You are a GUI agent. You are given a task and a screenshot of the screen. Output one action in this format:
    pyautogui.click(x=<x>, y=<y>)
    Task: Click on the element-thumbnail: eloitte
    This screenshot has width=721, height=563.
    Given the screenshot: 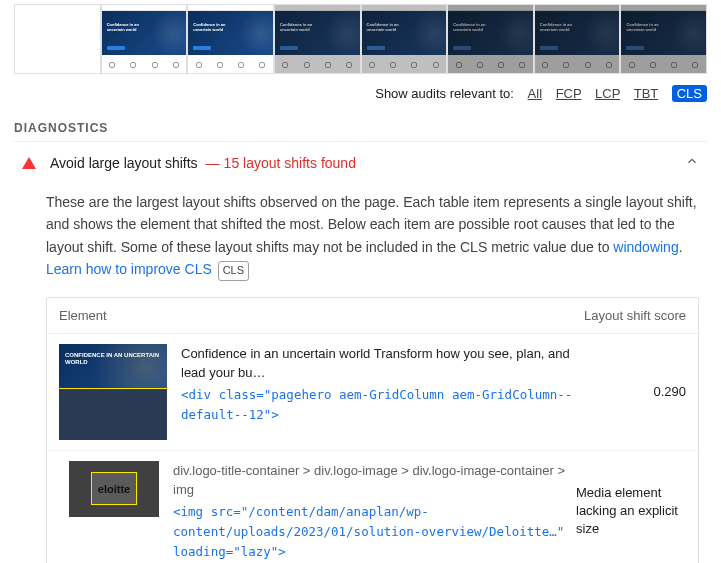 What is the action you would take?
    pyautogui.click(x=114, y=489)
    